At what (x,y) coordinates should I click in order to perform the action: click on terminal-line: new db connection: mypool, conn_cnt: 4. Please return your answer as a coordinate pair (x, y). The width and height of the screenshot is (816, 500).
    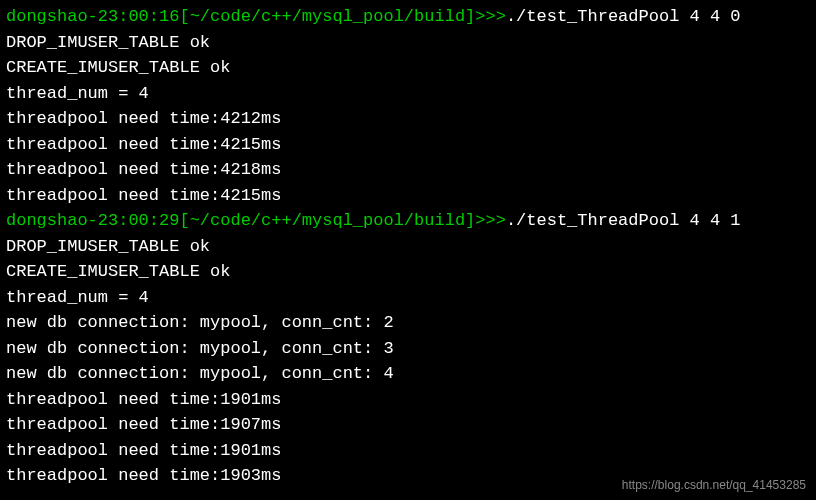
    Looking at the image, I should click on (408, 374).